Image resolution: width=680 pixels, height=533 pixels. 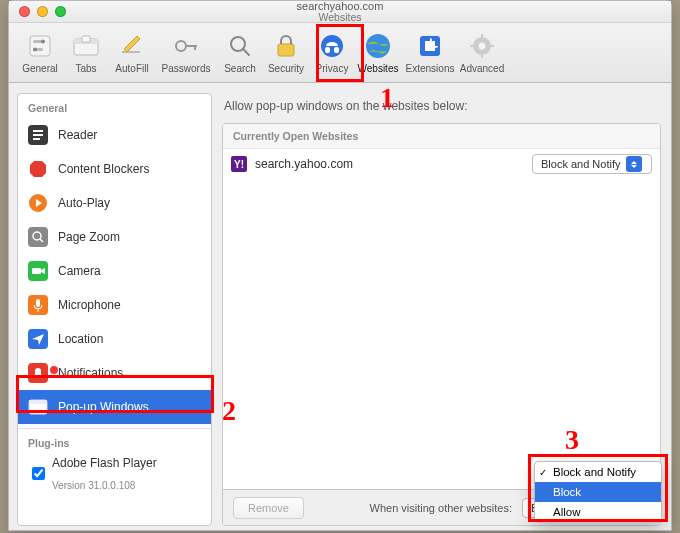 I want to click on toolbar-extensions: Extensions, so click(x=430, y=53).